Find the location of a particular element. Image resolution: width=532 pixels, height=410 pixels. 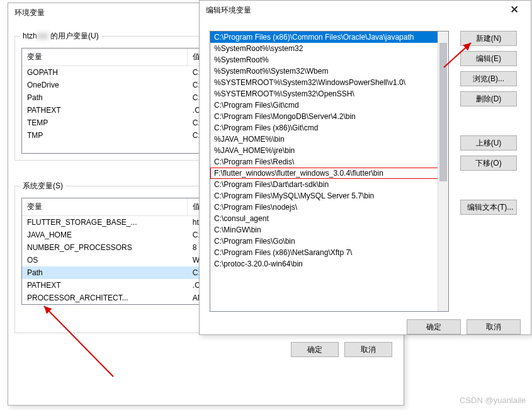

dlg1-title: 环境变量 is located at coordinates (30, 13).